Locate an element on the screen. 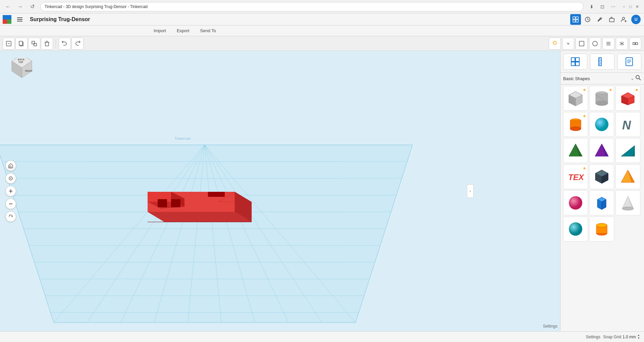 Image resolution: width=644 pixels, height=342 pixels. shape-sphere-pink is located at coordinates (576, 203).